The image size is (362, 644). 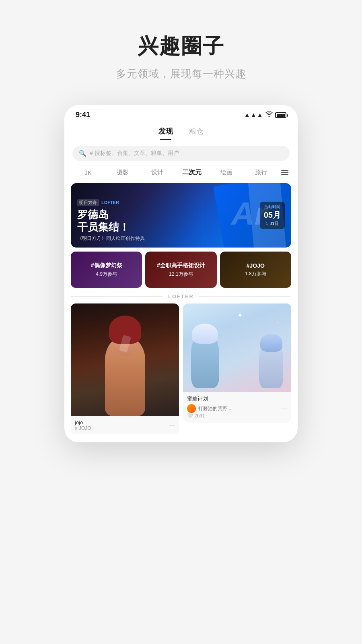 What do you see at coordinates (272, 224) in the screenshot?
I see `banner-date-range: 1-31日` at bounding box center [272, 224].